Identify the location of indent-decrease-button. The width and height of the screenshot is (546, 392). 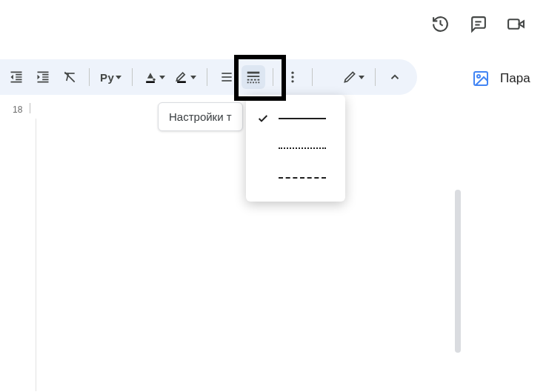
(16, 77).